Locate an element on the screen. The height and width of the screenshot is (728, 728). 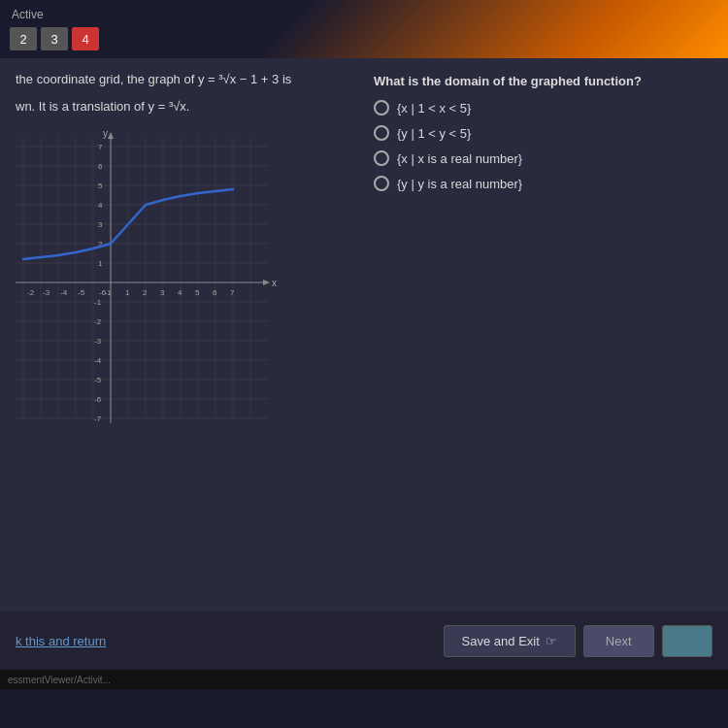
question-text-left-2: wn. It is a translation of y = ³√x. is located at coordinates (184, 107).